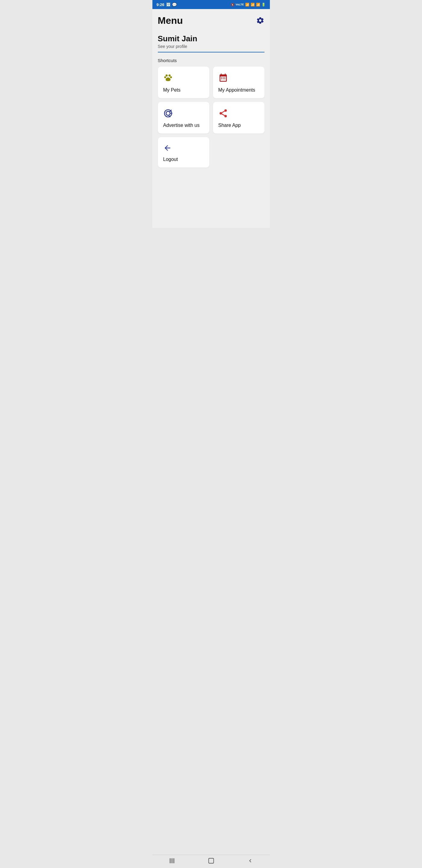 Image resolution: width=422 pixels, height=868 pixels. Describe the element at coordinates (260, 22) in the screenshot. I see `settings-button` at that location.